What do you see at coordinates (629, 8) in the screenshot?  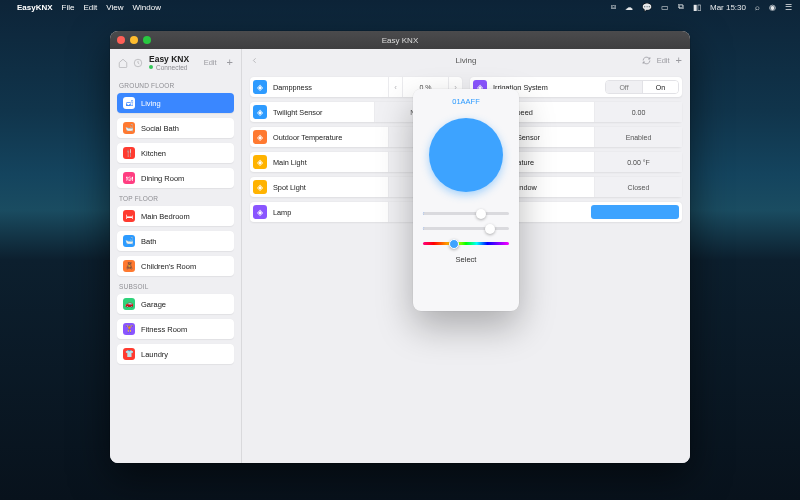 I see `cloud-icon: ☁` at bounding box center [629, 8].